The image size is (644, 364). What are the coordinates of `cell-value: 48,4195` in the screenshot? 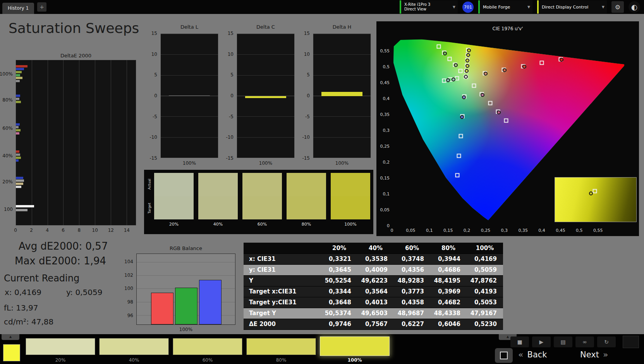 It's located at (448, 281).